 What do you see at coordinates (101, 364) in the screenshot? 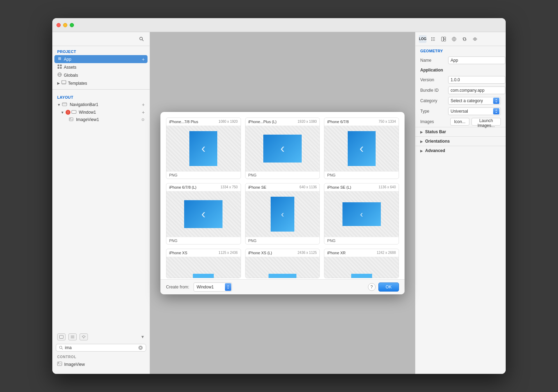
I see `control-item-imageview: ImageView` at bounding box center [101, 364].